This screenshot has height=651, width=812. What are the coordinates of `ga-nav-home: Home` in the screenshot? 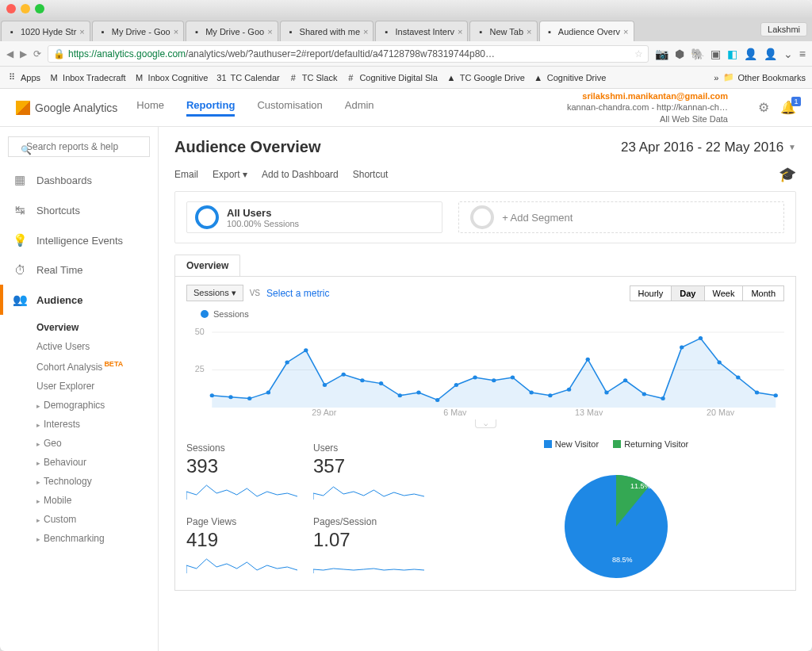 It's located at (151, 108).